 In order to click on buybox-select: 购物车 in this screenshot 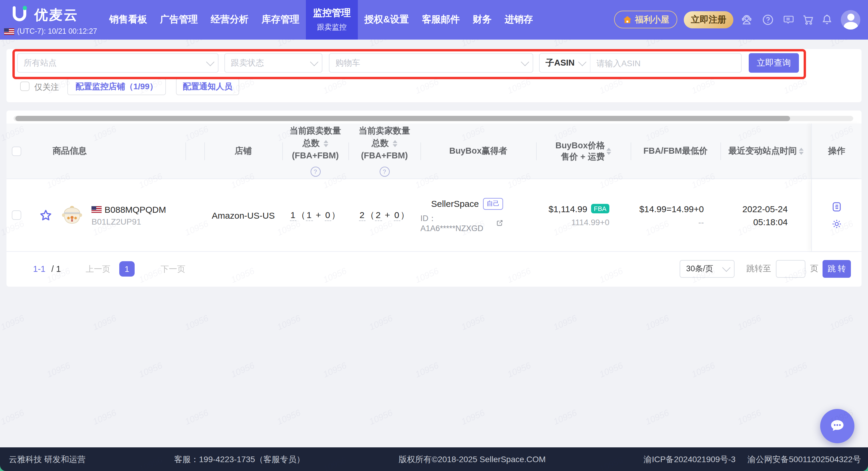, I will do `click(431, 63)`.